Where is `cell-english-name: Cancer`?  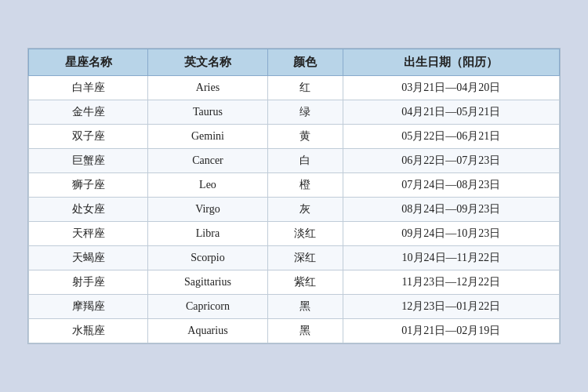
cell-english-name: Cancer is located at coordinates (208, 162).